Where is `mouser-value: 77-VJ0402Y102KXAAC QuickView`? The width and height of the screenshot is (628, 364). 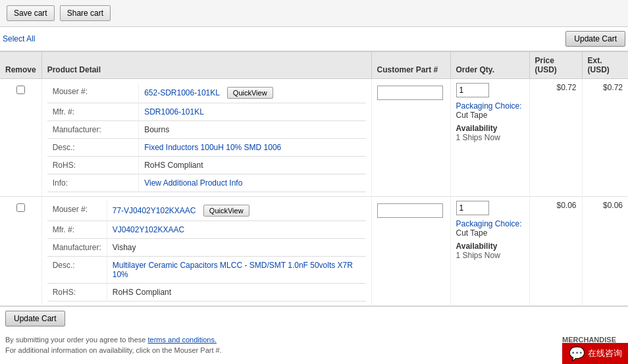
mouser-value: 77-VJ0402Y102KXAAC QuickView is located at coordinates (236, 211).